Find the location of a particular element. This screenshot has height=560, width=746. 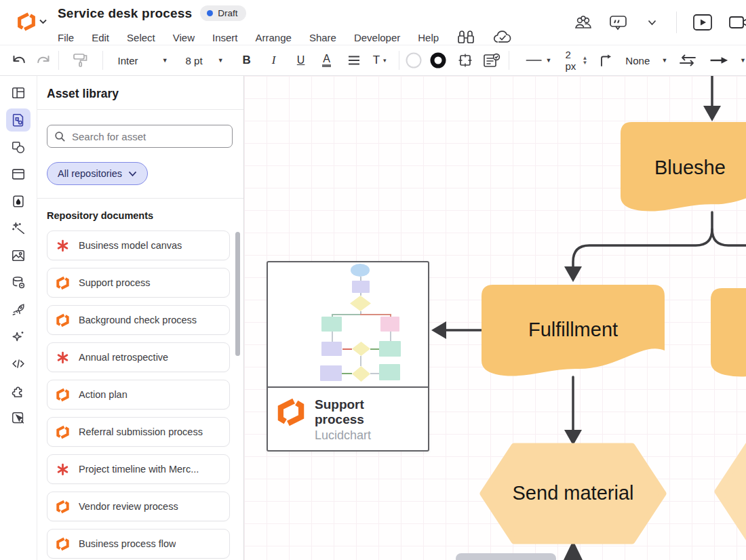

font-size-value: 8 pt is located at coordinates (194, 61).